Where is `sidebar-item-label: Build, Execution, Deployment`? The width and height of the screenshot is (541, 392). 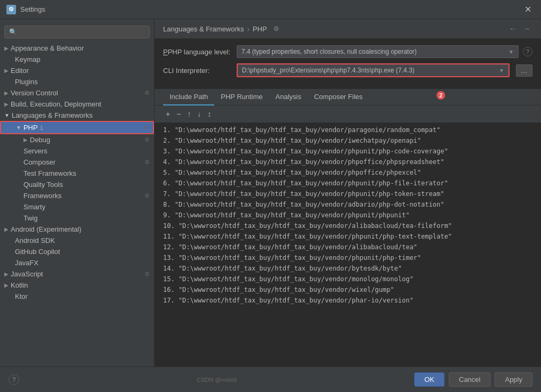
sidebar-item-label: Build, Execution, Deployment is located at coordinates (56, 104).